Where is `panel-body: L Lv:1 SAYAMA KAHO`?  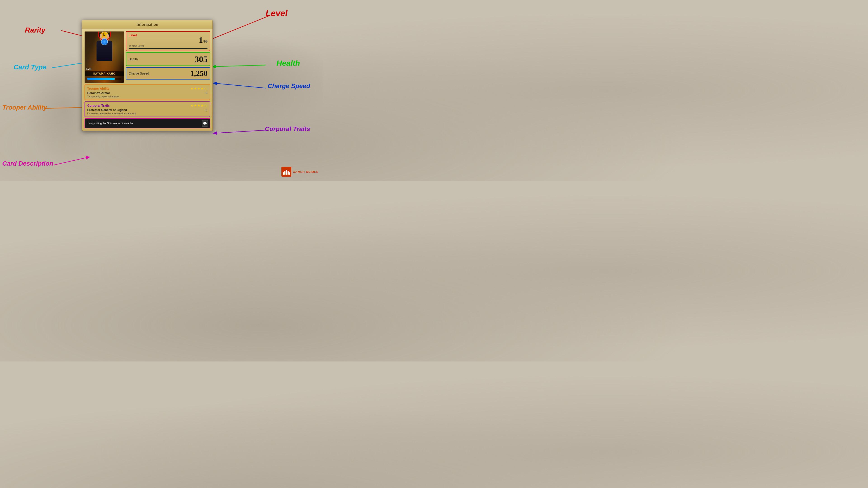 panel-body: L Lv:1 SAYAMA KAHO is located at coordinates (148, 80).